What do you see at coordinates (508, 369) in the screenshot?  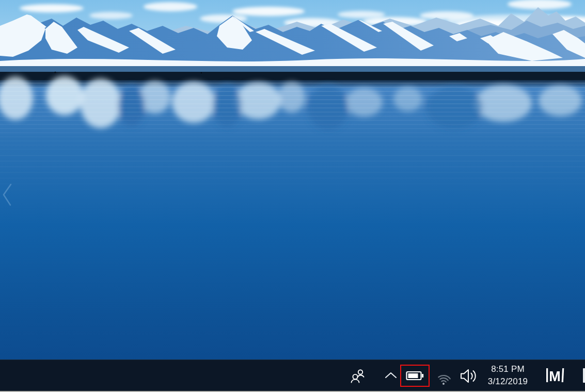 I see `clock-time: 8:51 PM` at bounding box center [508, 369].